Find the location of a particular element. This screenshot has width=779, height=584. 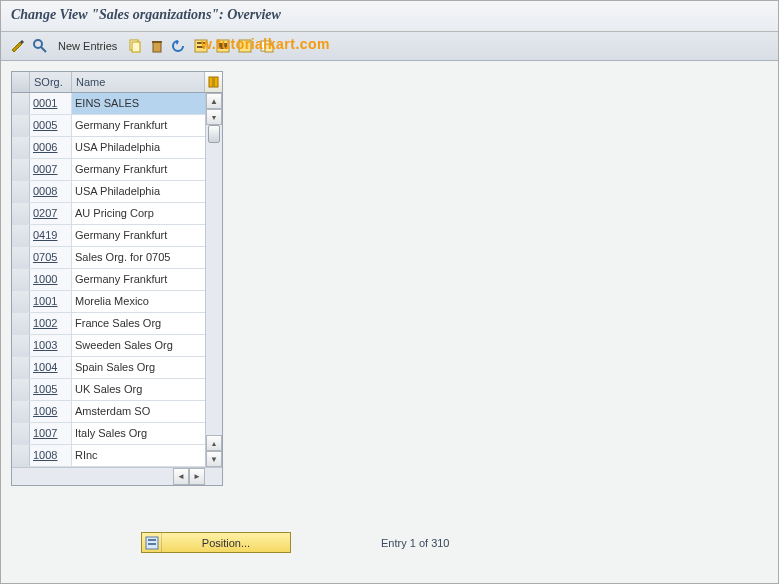

column-header-name-label: Name is located at coordinates (90, 82).